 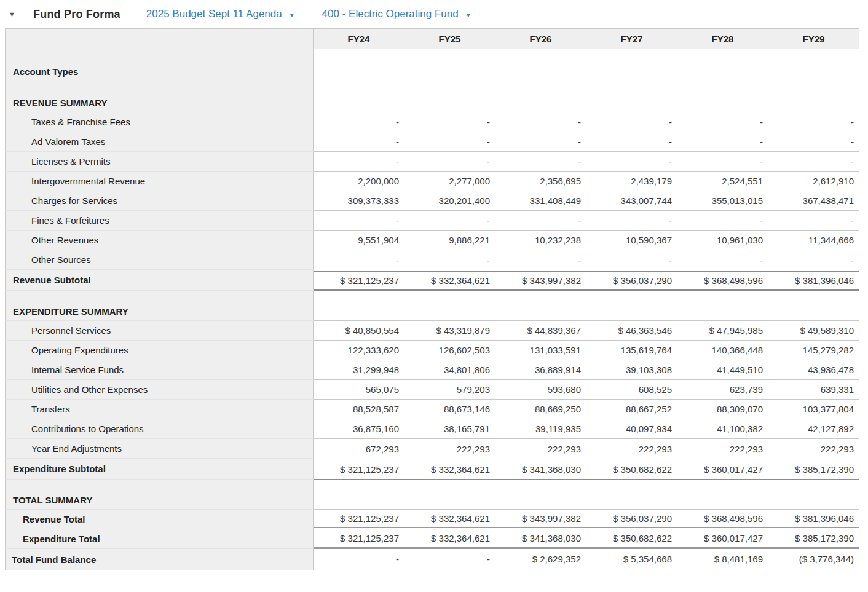 What do you see at coordinates (432, 350) in the screenshot?
I see `table-row: Operating Expenditures122,333,620126,602…` at bounding box center [432, 350].